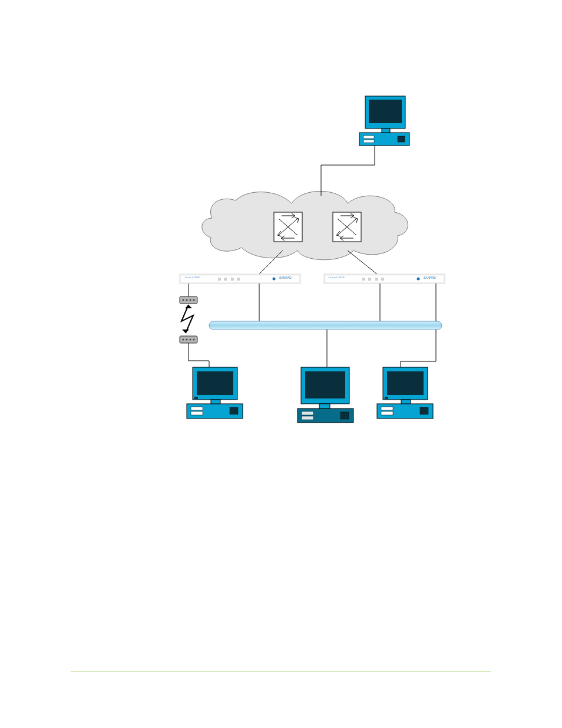 The image size is (562, 728). I want to click on switch-symbol-left, so click(288, 227).